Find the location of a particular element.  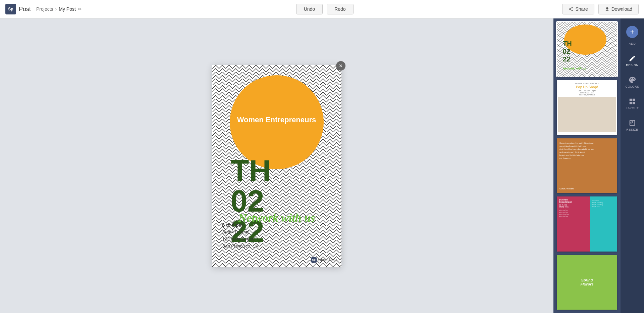

thumbnail-1: TH0222 Network with us is located at coordinates (587, 49).